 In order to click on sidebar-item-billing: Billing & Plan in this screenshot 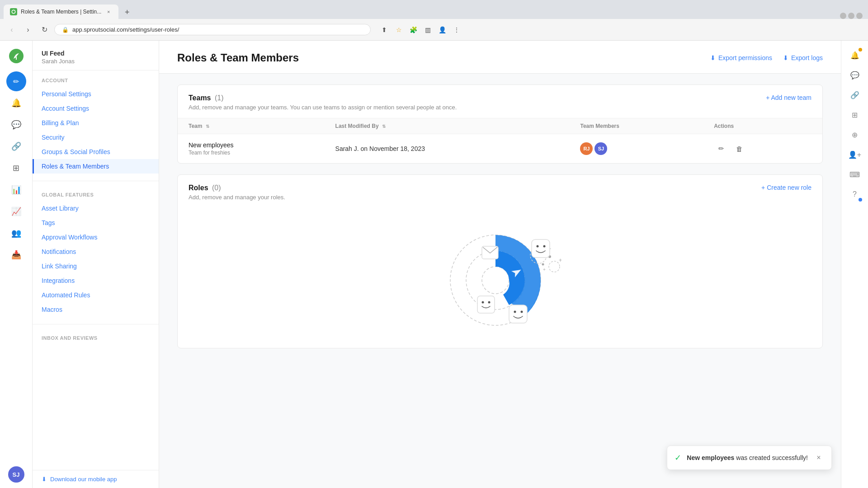, I will do `click(96, 123)`.